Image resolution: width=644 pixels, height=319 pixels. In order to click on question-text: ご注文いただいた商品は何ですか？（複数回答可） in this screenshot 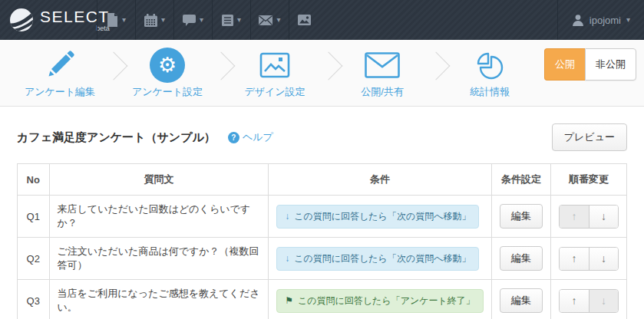, I will do `click(159, 259)`.